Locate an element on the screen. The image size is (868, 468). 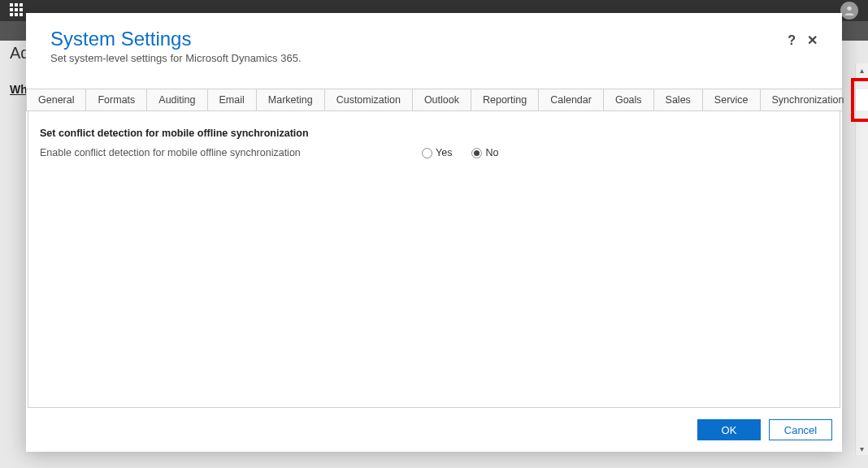
ok-button: OK is located at coordinates (729, 430).